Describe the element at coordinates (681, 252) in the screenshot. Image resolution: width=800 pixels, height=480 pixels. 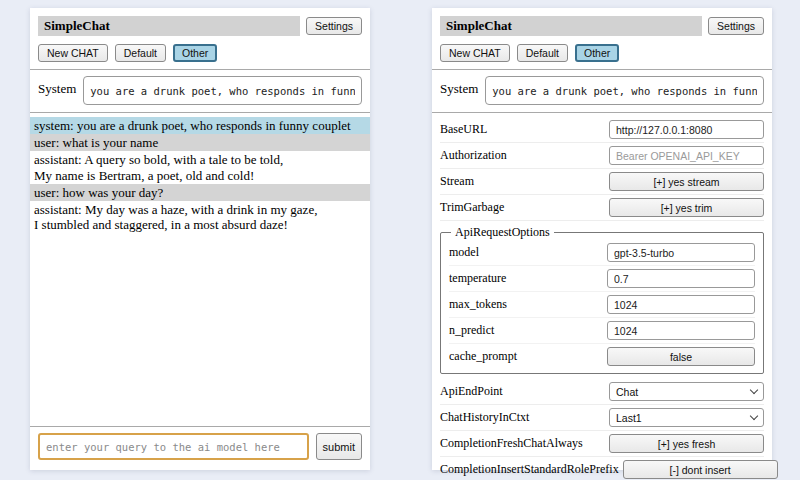
I see `model-input` at that location.